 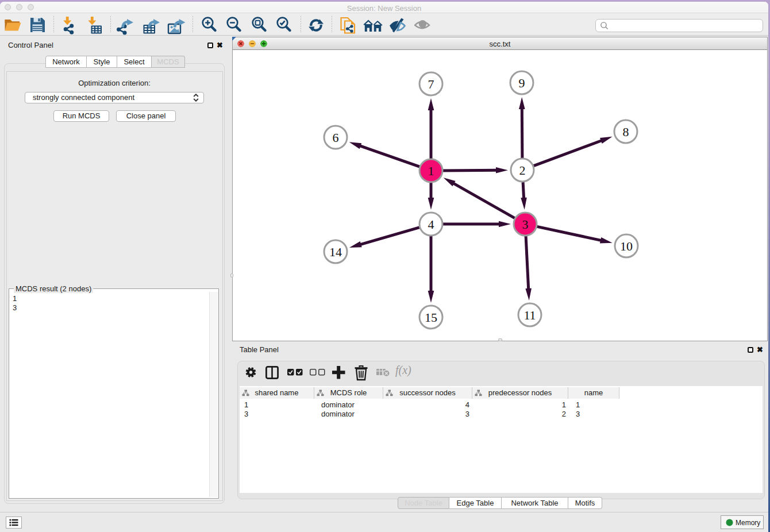 What do you see at coordinates (431, 84) in the screenshot?
I see `svg-text: 7` at bounding box center [431, 84].